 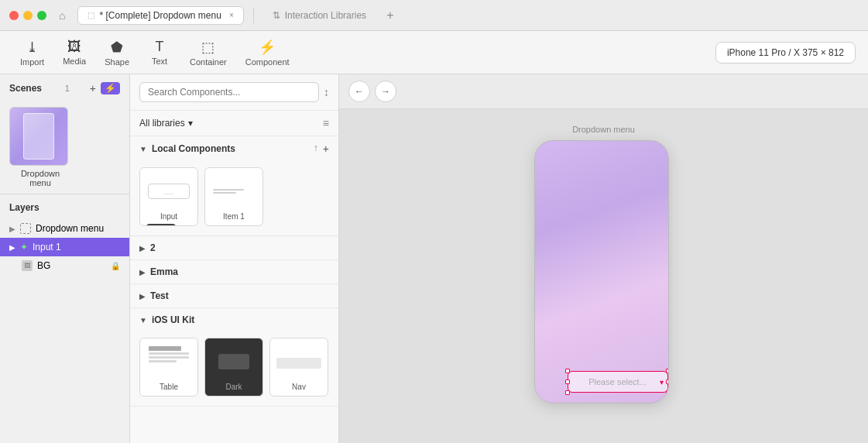 I want to click on device-screen: Please select... ▾, so click(x=602, y=272).